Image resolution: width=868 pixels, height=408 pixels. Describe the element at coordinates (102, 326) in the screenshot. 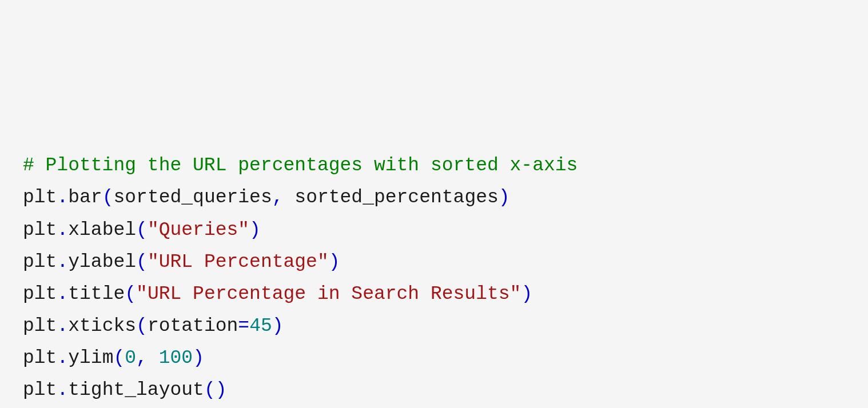

I see `code-token-identifier: xticks` at that location.